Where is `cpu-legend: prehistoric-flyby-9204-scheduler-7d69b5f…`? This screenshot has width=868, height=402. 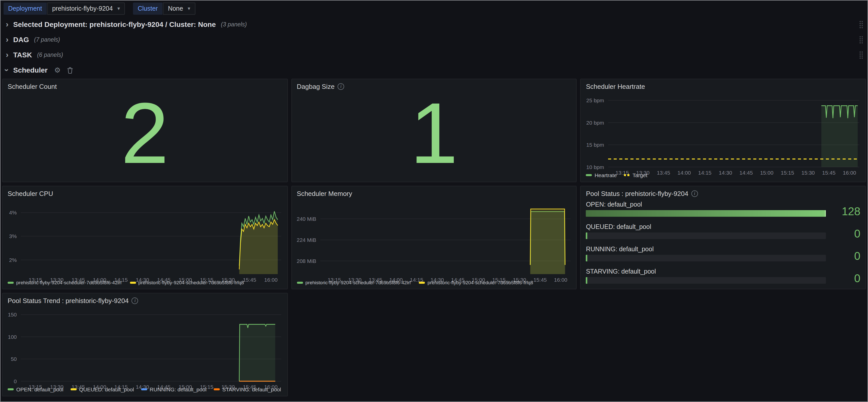 cpu-legend: prehistoric-flyby-9204-scheduler-7d69b5f… is located at coordinates (145, 284).